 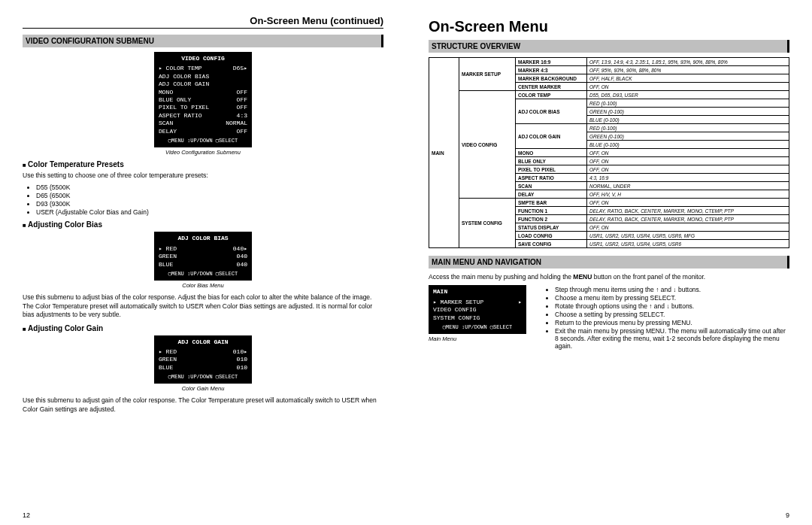 I want to click on running-head: On-Screen Menu (continued), so click(x=203, y=22).